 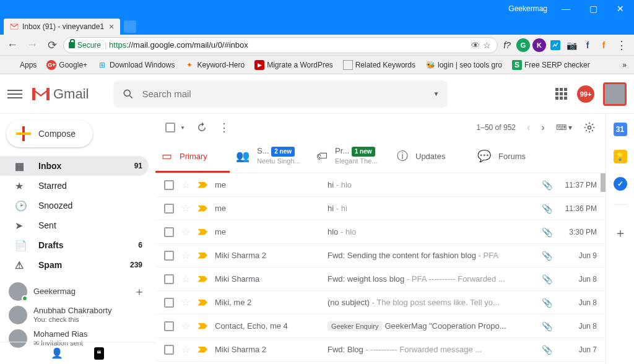 I want to click on notifications-badge: 99+, so click(x=586, y=94).